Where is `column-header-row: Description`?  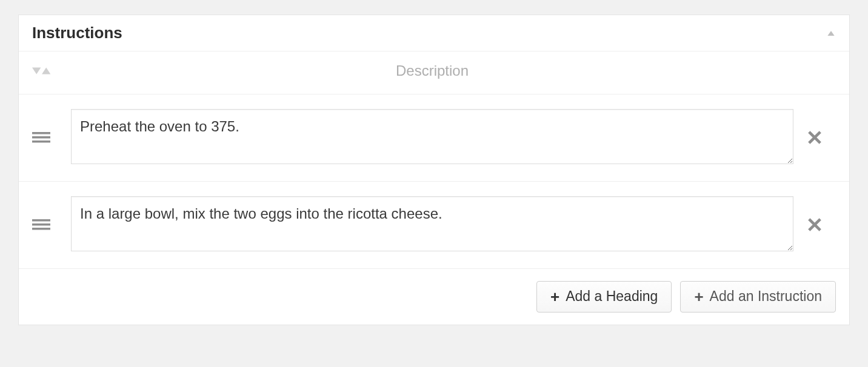 column-header-row: Description is located at coordinates (434, 73).